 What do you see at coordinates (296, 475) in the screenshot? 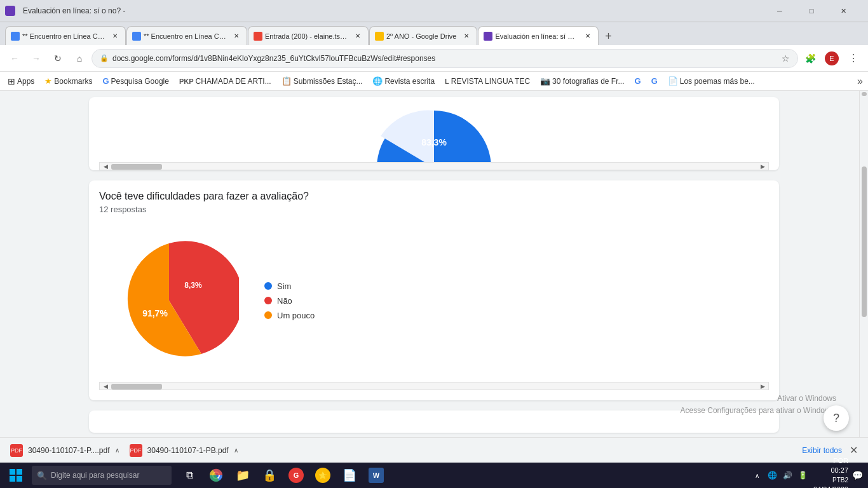
I see `taskbar-app5-icon: G` at bounding box center [296, 475].